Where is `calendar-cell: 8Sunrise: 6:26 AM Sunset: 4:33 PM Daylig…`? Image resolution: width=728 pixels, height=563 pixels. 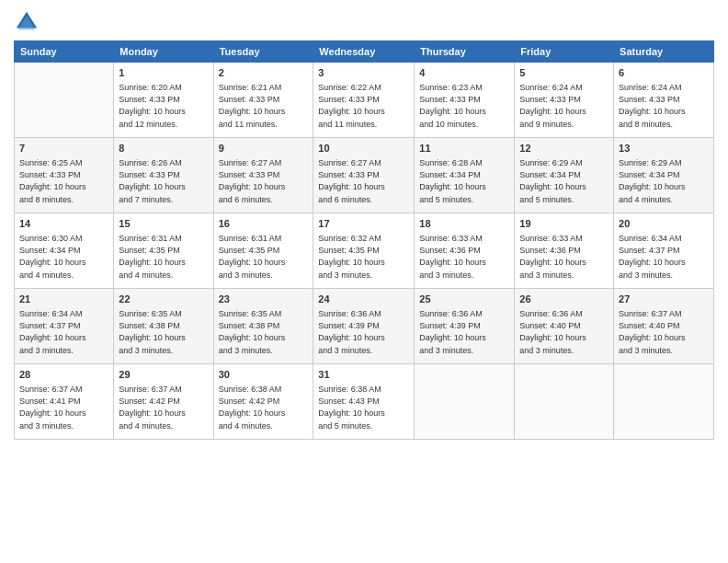 calendar-cell: 8Sunrise: 6:26 AM Sunset: 4:33 PM Daylig… is located at coordinates (164, 176).